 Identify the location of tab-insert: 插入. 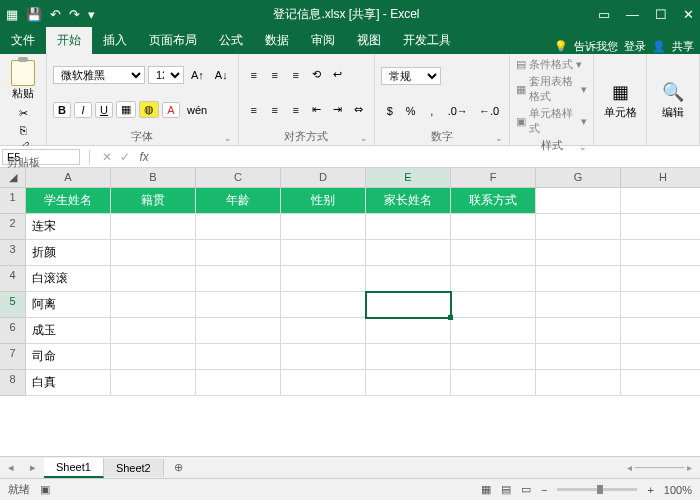
(115, 40).